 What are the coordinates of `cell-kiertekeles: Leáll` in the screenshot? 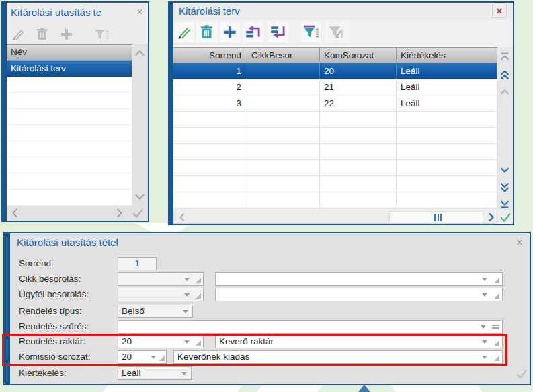 It's located at (447, 87).